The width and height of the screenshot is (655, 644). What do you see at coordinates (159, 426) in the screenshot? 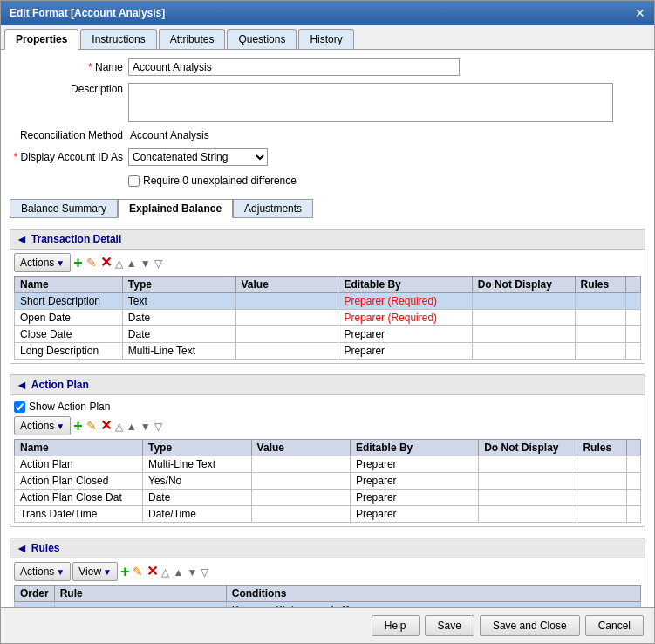
I see `action-plan-down-bottom-button: ▽` at bounding box center [159, 426].